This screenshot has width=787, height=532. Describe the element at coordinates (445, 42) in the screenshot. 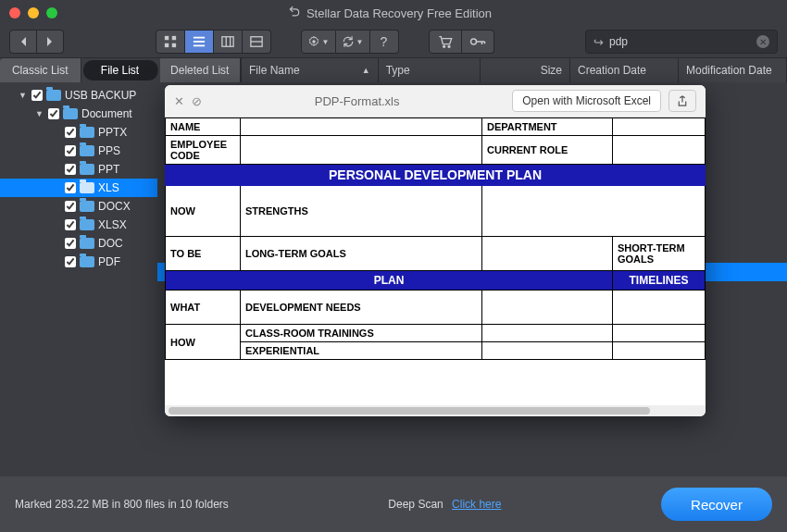

I see `cart-button` at that location.